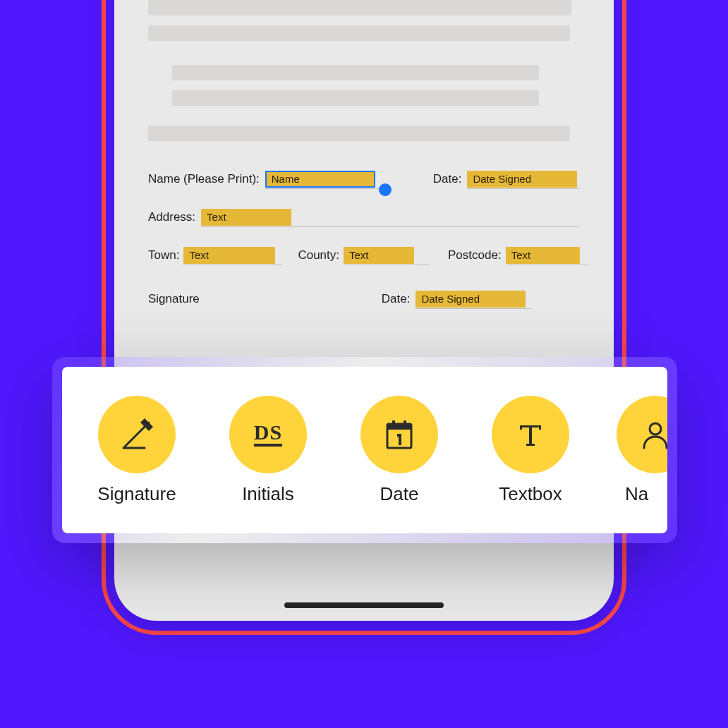  Describe the element at coordinates (530, 435) in the screenshot. I see `text-icon` at that location.